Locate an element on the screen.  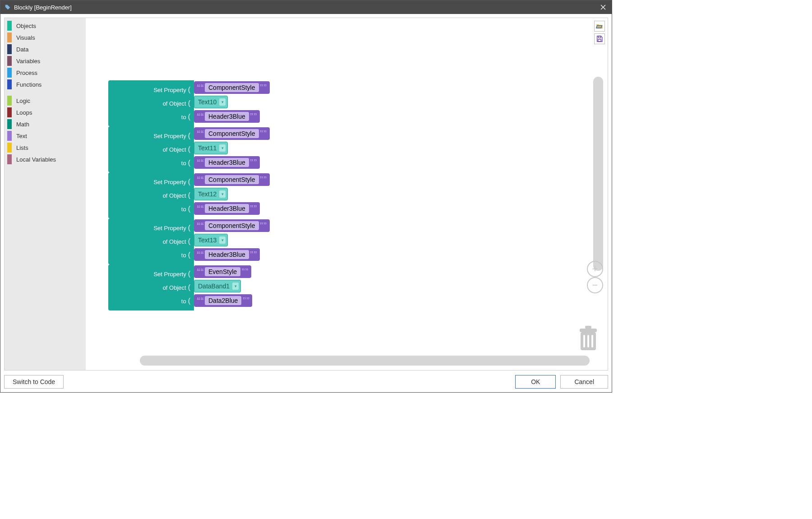
toolbox-category: Loops is located at coordinates (45, 112).